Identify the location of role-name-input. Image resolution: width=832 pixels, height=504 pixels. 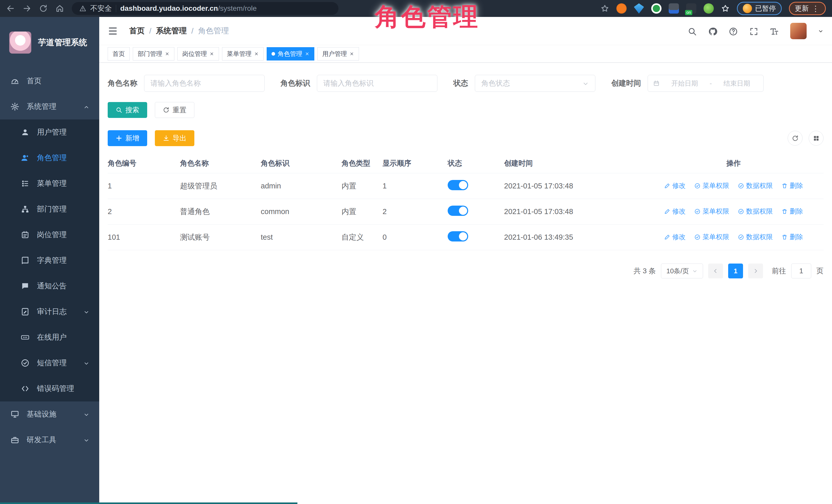
(205, 83).